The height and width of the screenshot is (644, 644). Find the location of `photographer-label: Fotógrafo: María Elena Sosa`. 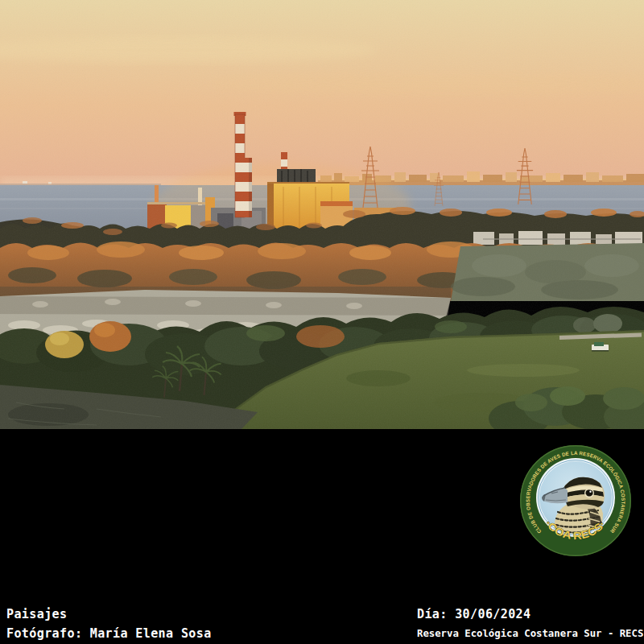

photographer-label: Fotógrafo: María Elena Sosa is located at coordinates (109, 634).